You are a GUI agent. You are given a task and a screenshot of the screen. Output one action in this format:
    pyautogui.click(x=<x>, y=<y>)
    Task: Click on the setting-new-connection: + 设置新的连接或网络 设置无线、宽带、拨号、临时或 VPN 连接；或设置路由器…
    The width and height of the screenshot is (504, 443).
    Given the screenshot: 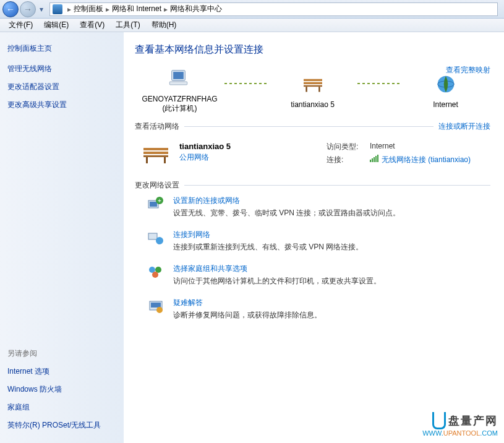 What is the action you would take?
    pyautogui.click(x=319, y=207)
    